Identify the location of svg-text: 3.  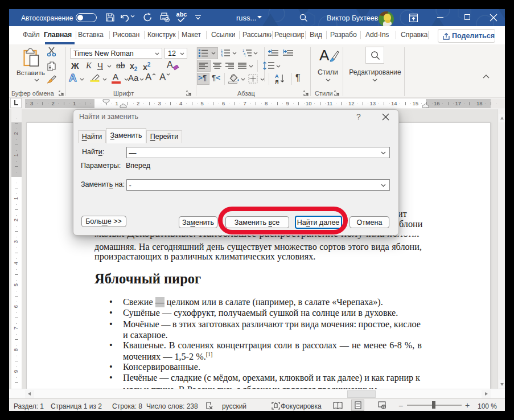
(222, 56).